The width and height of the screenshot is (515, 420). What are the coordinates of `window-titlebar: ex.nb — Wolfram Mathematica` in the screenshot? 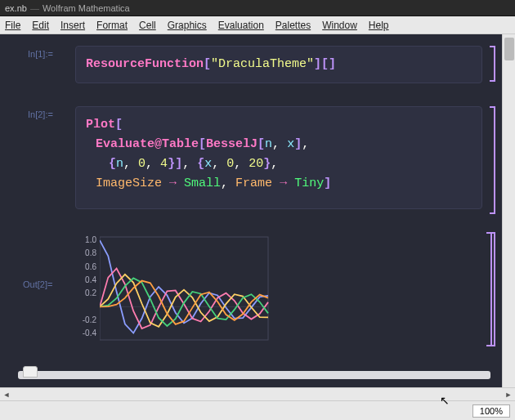 It's located at (258, 8).